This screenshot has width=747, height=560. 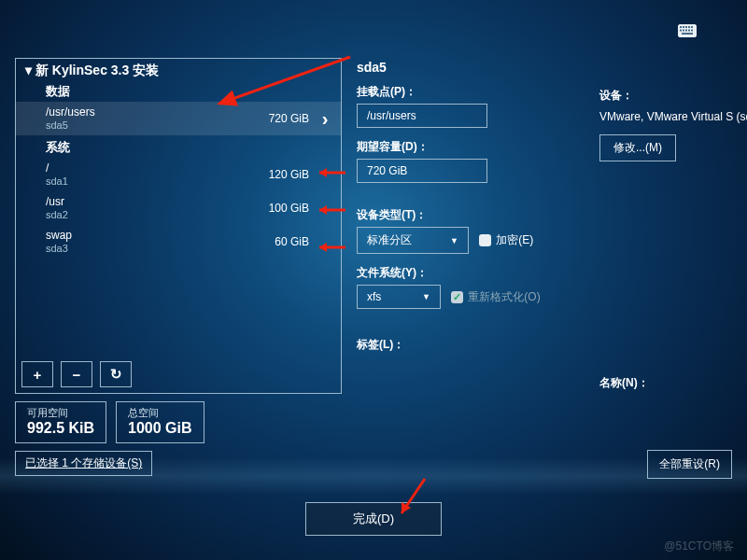 What do you see at coordinates (399, 297) in the screenshot?
I see `filesystem-select: xfs▼` at bounding box center [399, 297].